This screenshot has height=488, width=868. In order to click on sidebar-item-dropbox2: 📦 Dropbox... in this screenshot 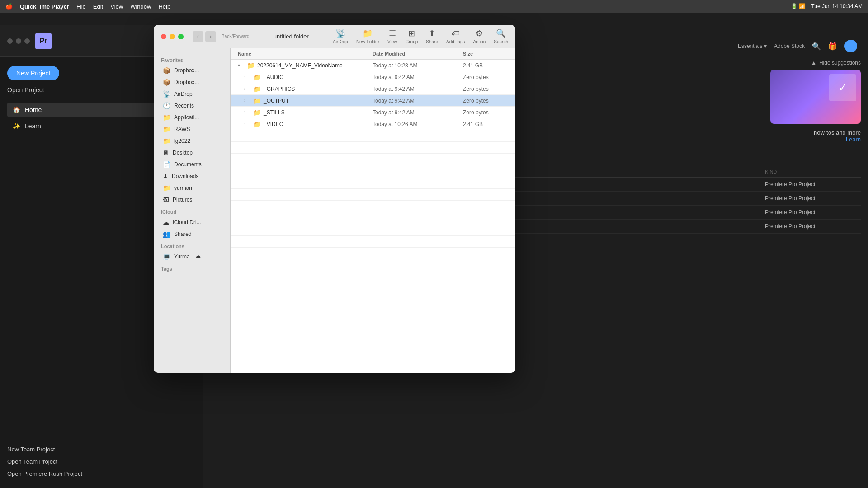, I will do `click(192, 82)`.